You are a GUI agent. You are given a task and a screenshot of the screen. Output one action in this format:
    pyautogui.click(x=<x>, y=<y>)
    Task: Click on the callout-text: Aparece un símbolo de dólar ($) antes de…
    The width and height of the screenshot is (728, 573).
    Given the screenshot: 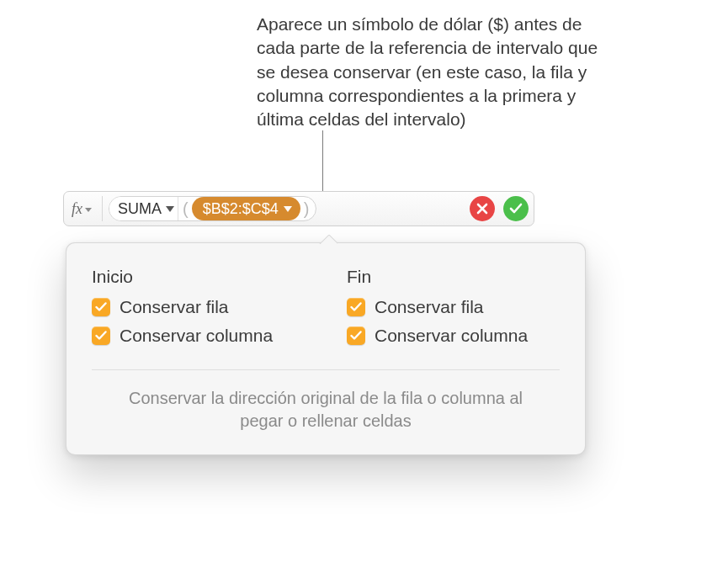 What is the action you would take?
    pyautogui.click(x=433, y=72)
    